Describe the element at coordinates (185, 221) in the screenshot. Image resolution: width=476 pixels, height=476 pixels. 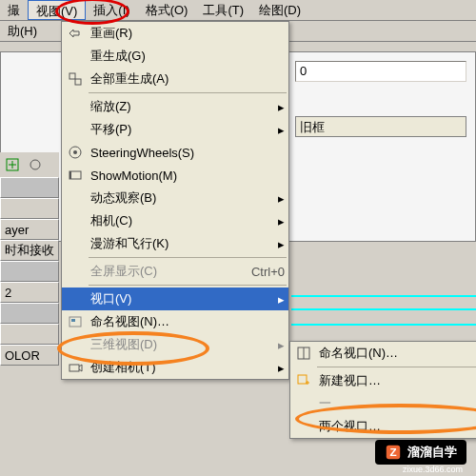
I see `menu-label: 相机(C)` at that location.